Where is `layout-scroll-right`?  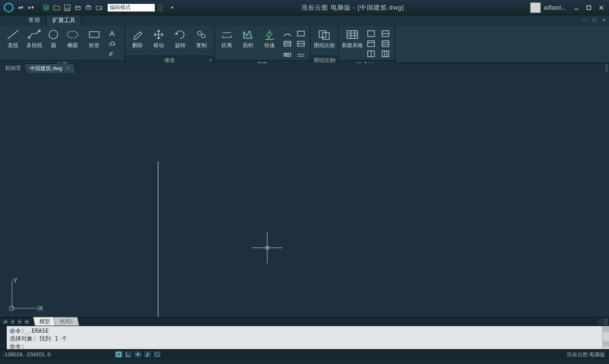
layout-scroll-right is located at coordinates (606, 322).